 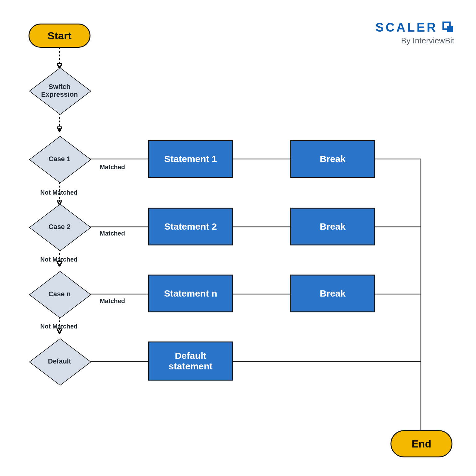 What do you see at coordinates (59, 193) in the screenshot?
I see `not-matched-label-1: Not Matched` at bounding box center [59, 193].